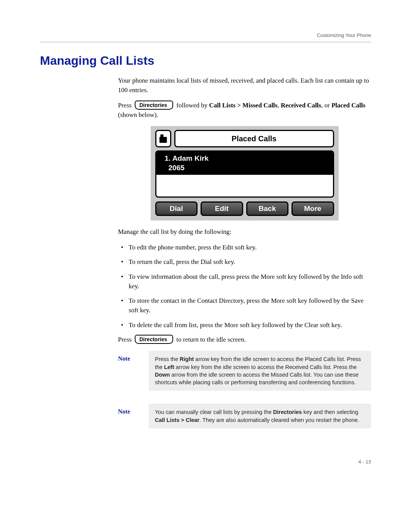 This screenshot has height=532, width=411. What do you see at coordinates (244, 248) in the screenshot?
I see `list-item: To edit the phone number, press the Edit…` at bounding box center [244, 248].